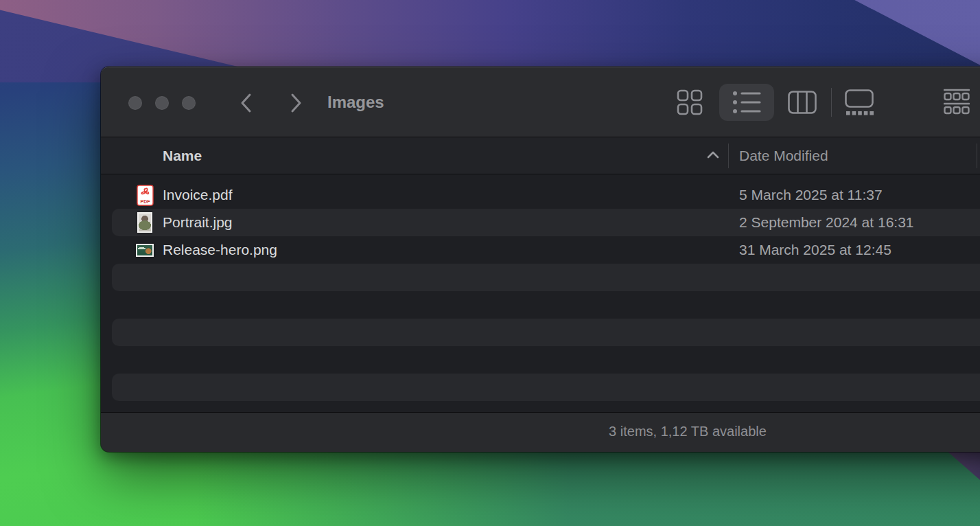  I want to click on status-bar-text: 3 items, 1,12 TB available, so click(688, 431).